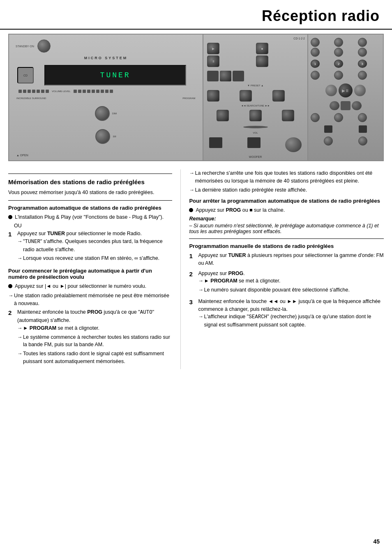 Image resolution: width=392 pixels, height=553 pixels. I want to click on tuner-monospace: TUNER, so click(32, 242).